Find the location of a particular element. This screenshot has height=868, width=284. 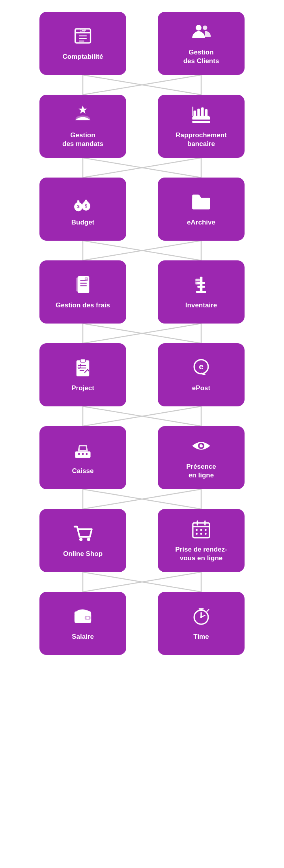

epost-icon: e is located at coordinates (201, 369).